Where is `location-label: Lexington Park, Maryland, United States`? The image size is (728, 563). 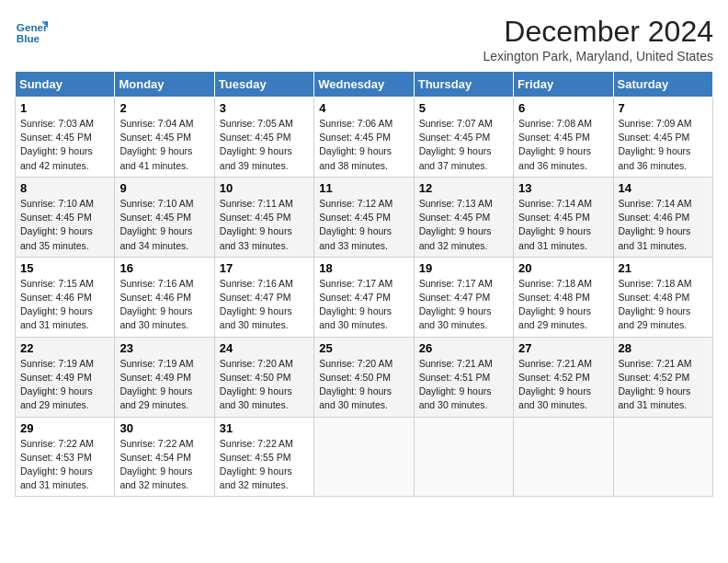 location-label: Lexington Park, Maryland, United States is located at coordinates (597, 56).